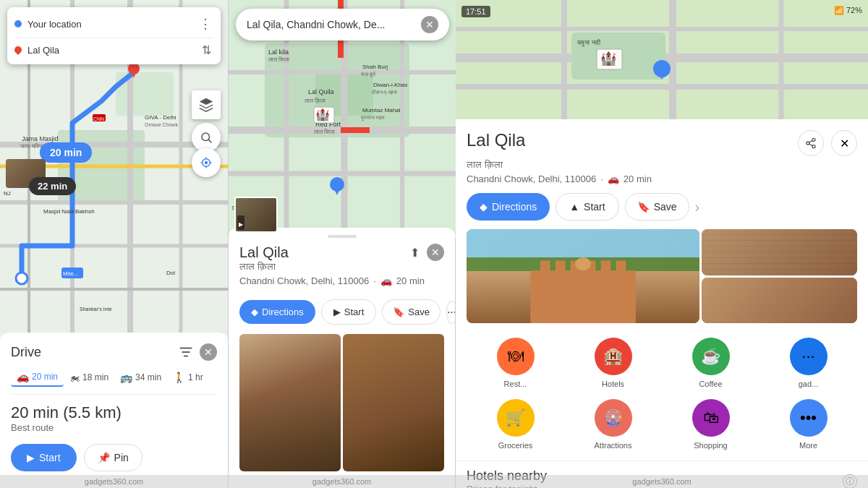 The width and height of the screenshot is (868, 488). What do you see at coordinates (104, 458) in the screenshot?
I see `pin-icon: 📌` at bounding box center [104, 458].